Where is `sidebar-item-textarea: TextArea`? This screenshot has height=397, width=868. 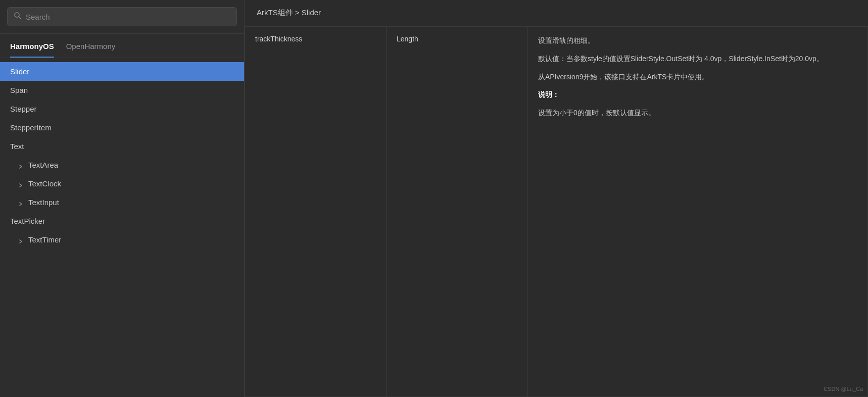
sidebar-item-textarea: TextArea is located at coordinates (122, 165).